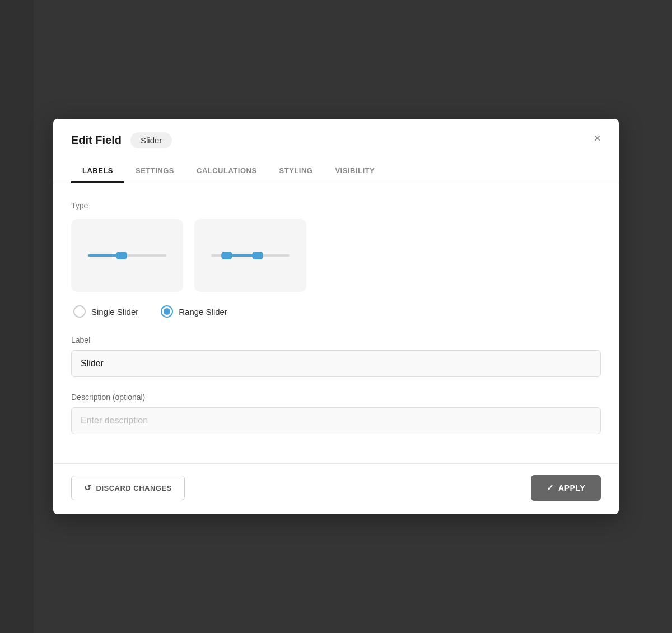 This screenshot has width=672, height=633. Describe the element at coordinates (337, 311) in the screenshot. I see `type-options: Single Slider Range Slider` at that location.